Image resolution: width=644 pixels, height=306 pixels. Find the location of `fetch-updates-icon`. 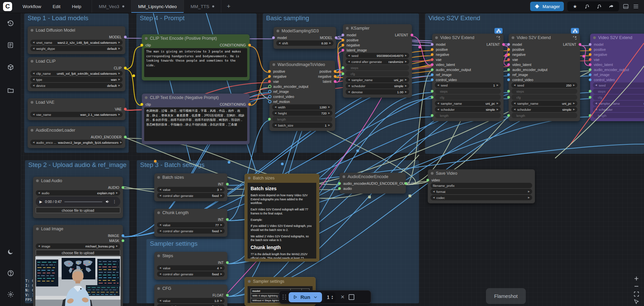

fetch-updates-icon is located at coordinates (587, 6).